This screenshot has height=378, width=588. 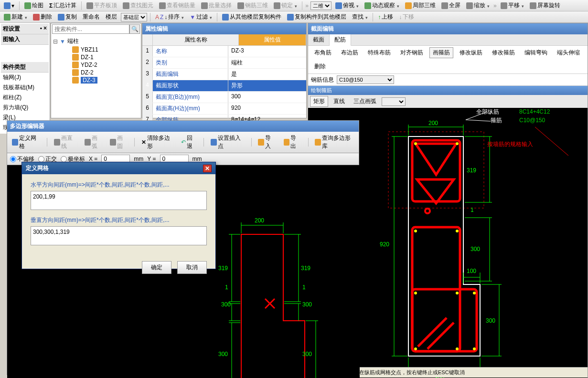 I want to click on align-rebar-button: 对齐钢筋, so click(x=412, y=52).